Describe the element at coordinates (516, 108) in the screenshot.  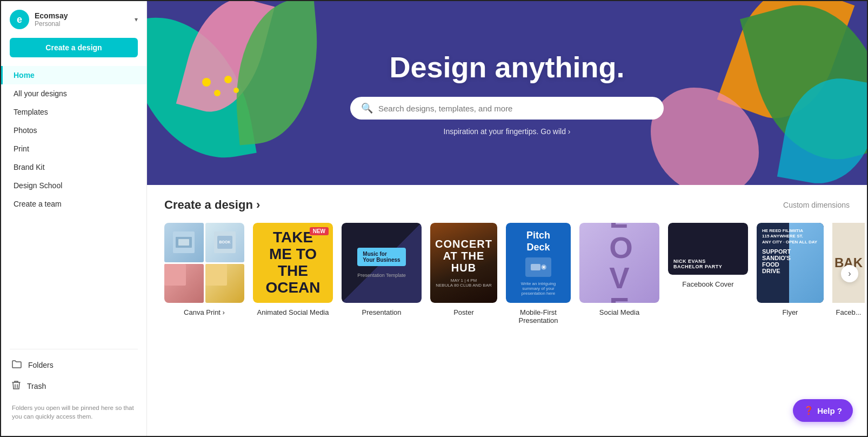
I see `search-input` at that location.